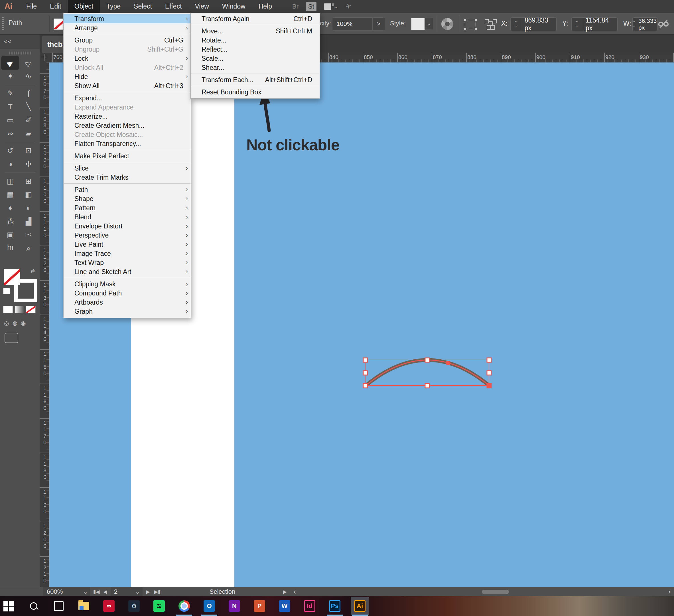 The image size is (674, 616). What do you see at coordinates (127, 199) in the screenshot?
I see `menu-item-shape: Shape›` at bounding box center [127, 199].